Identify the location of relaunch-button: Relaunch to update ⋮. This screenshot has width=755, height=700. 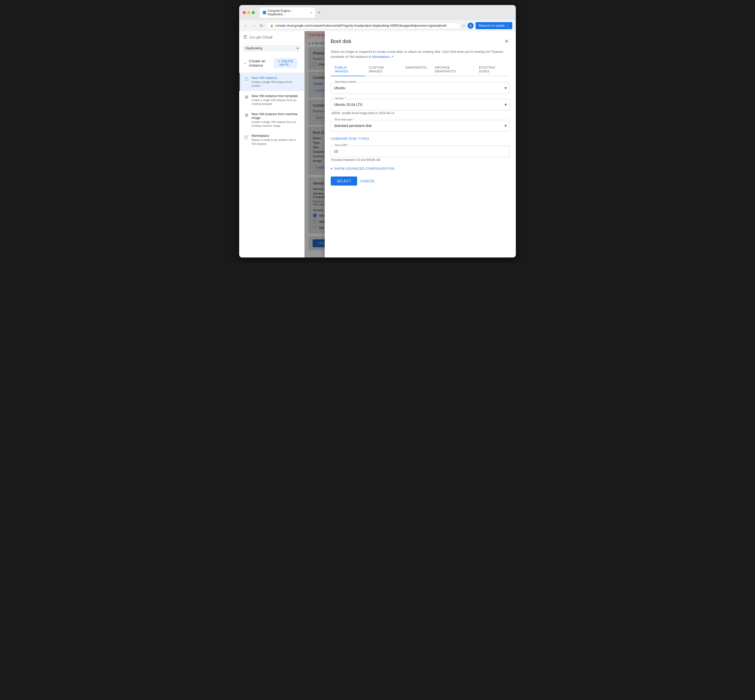
(494, 26).